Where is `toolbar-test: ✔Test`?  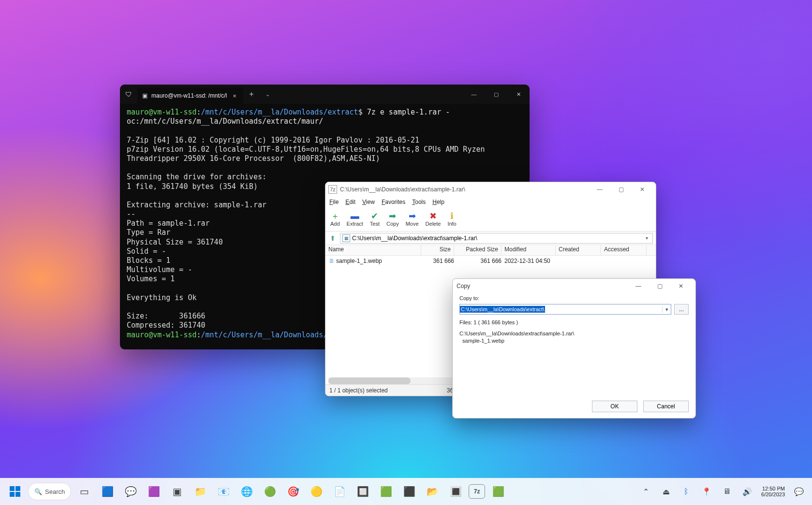 toolbar-test: ✔Test is located at coordinates (375, 219).